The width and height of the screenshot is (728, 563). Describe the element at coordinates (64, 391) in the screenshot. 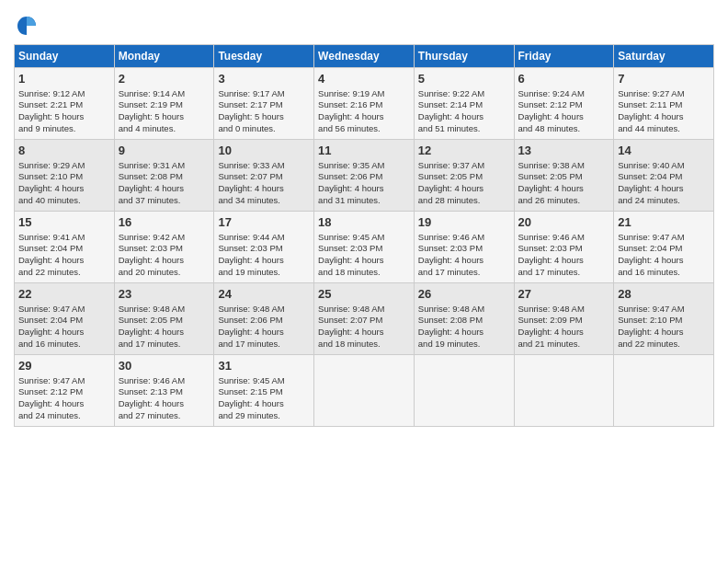

I see `cell-4-0: 29Sunrise: 9:47 AMSunset: 2:12 PMDayligh…` at that location.